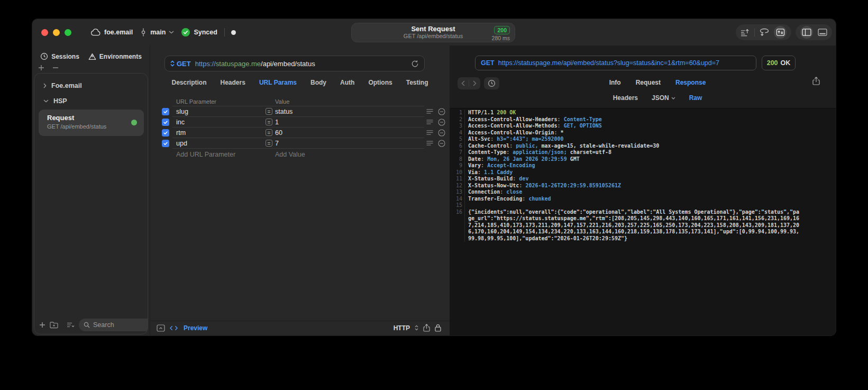  Describe the element at coordinates (42, 325) in the screenshot. I see `add-request-icon` at that location.